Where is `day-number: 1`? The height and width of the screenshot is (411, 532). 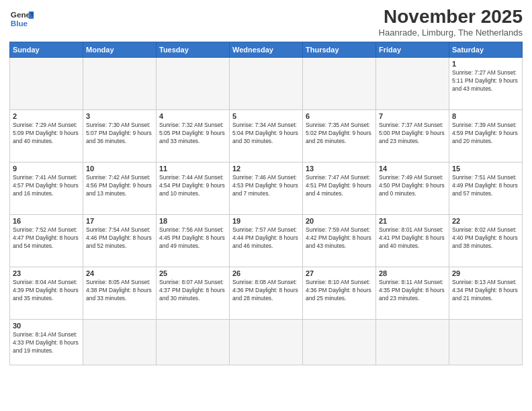 day-number: 1 is located at coordinates (486, 64).